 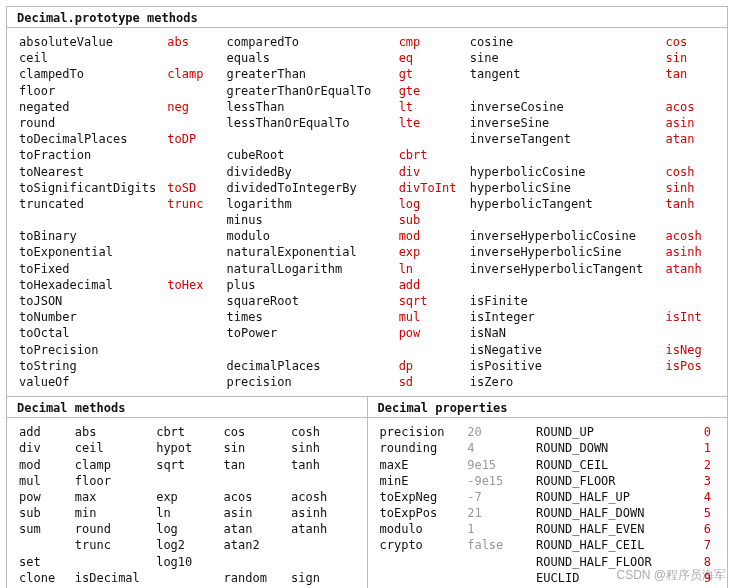 I want to click on proto-alias: isPos, so click(x=690, y=366).